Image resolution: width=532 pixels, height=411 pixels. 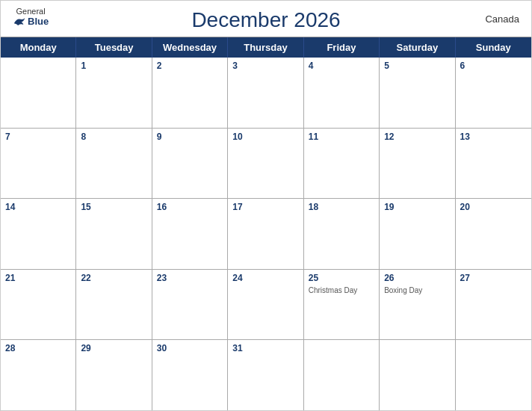 What do you see at coordinates (190, 348) in the screenshot?
I see `day-number: 30` at bounding box center [190, 348].